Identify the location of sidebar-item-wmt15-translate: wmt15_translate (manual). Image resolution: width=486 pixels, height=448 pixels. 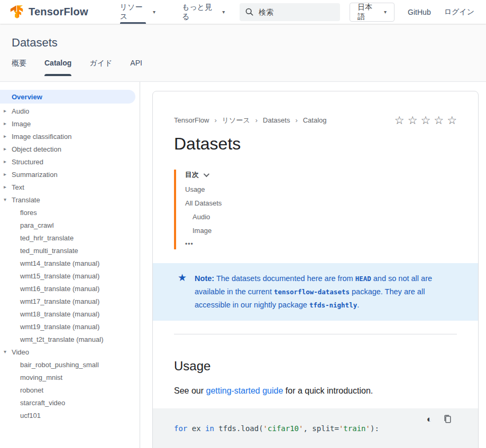
(70, 276).